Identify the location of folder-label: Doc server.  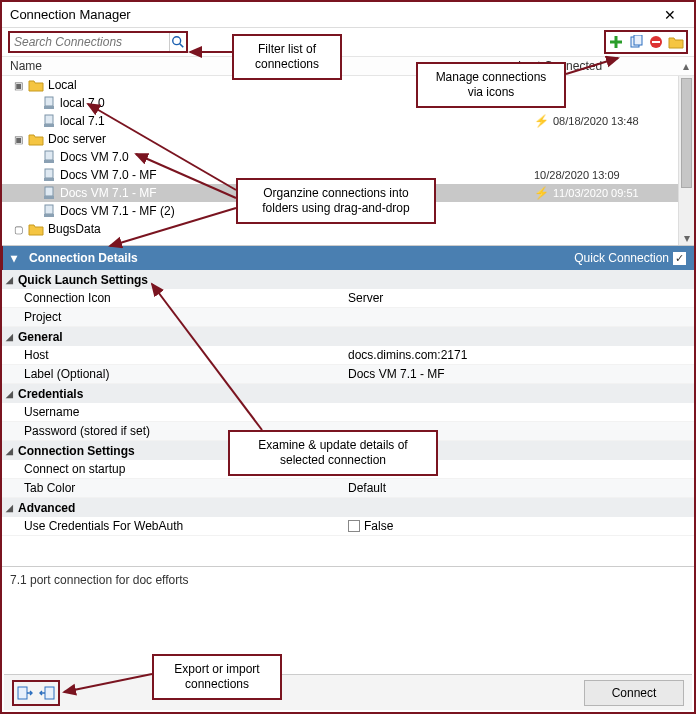
(77, 139).